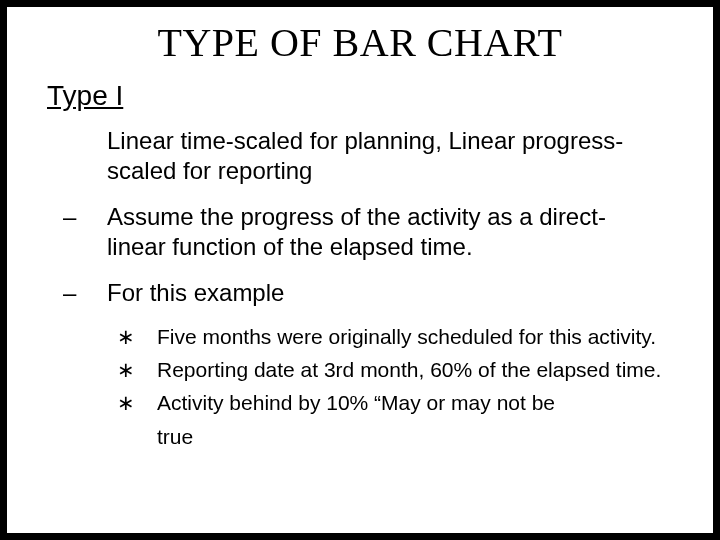 This screenshot has width=720, height=540. I want to click on subbullet-text: Reporting date at 3rd month, 60% of the …, so click(409, 370).